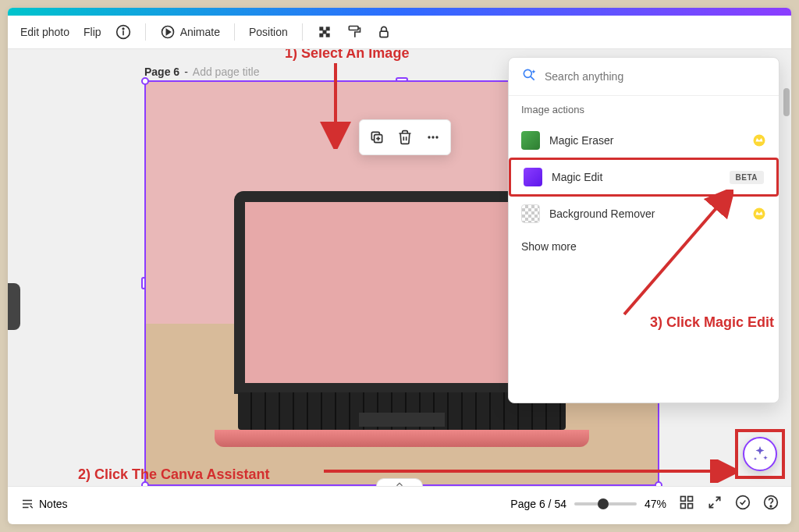 Image resolution: width=799 pixels, height=532 pixels. Describe the element at coordinates (200, 32) in the screenshot. I see `animate-label: Animate` at that location.